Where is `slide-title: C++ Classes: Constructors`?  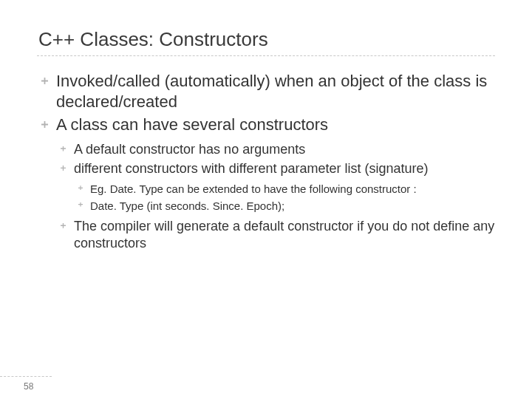 slide-title: C++ Classes: Constructors is located at coordinates (266, 40).